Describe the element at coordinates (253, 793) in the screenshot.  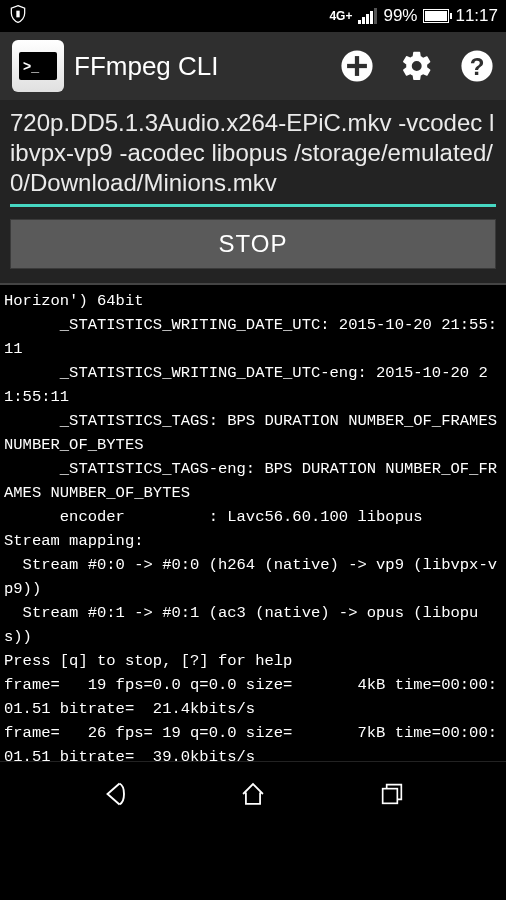
I see `navigation-bar` at that location.